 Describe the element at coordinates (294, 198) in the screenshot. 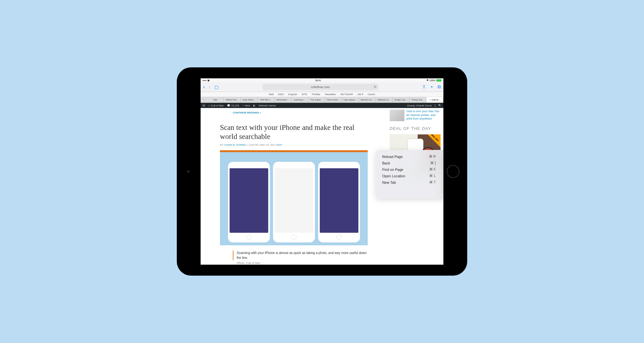

I see `article-hero-image` at that location.